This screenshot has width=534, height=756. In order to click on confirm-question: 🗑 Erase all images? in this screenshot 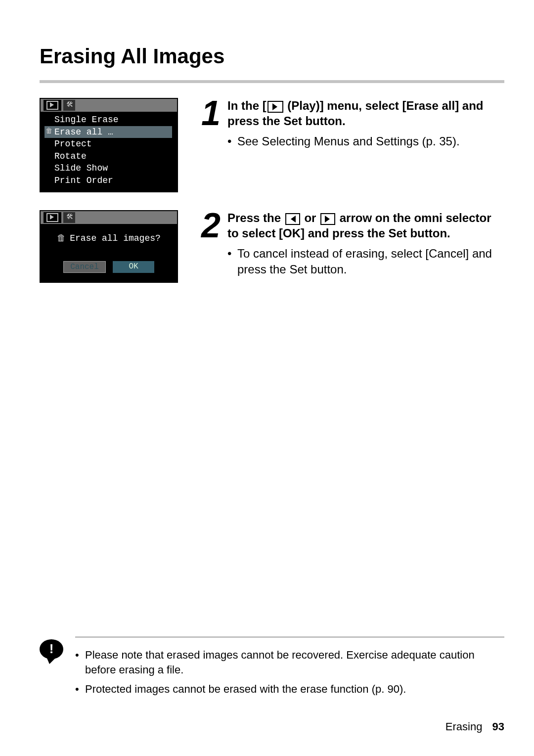, I will do `click(109, 238)`.